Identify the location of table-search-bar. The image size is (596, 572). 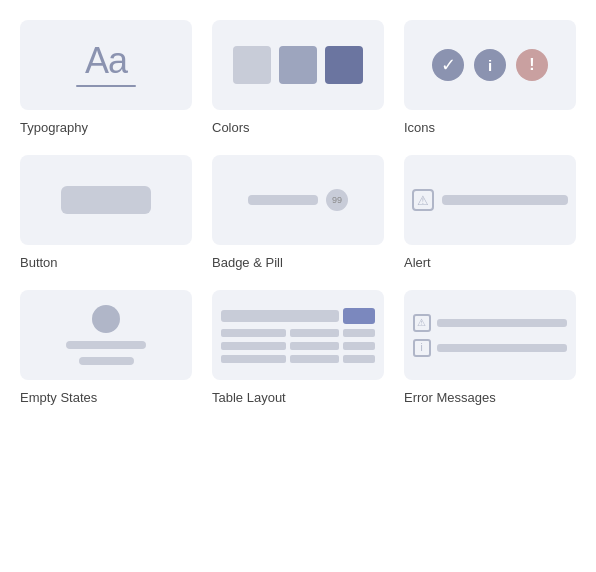
(280, 316).